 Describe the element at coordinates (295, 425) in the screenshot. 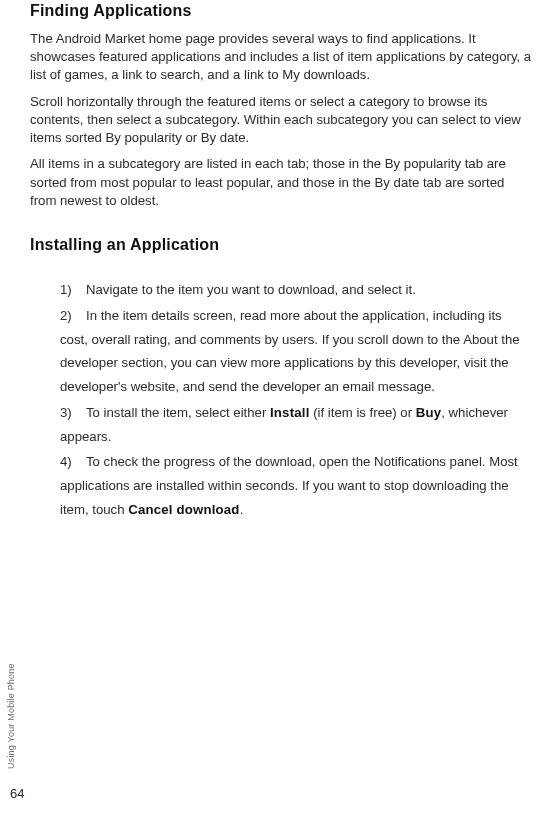

I see `step-item: 3)To install the item, select either Ins…` at that location.